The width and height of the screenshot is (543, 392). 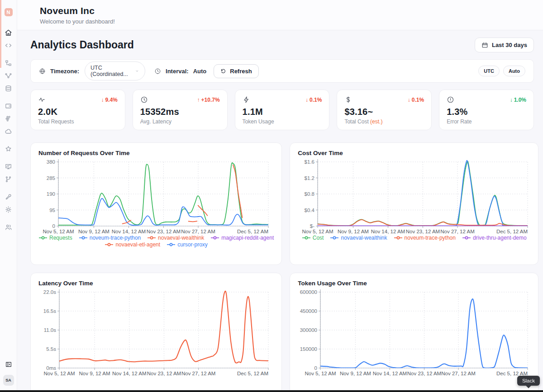 What do you see at coordinates (137, 71) in the screenshot?
I see `chevron-down-icon` at bounding box center [137, 71].